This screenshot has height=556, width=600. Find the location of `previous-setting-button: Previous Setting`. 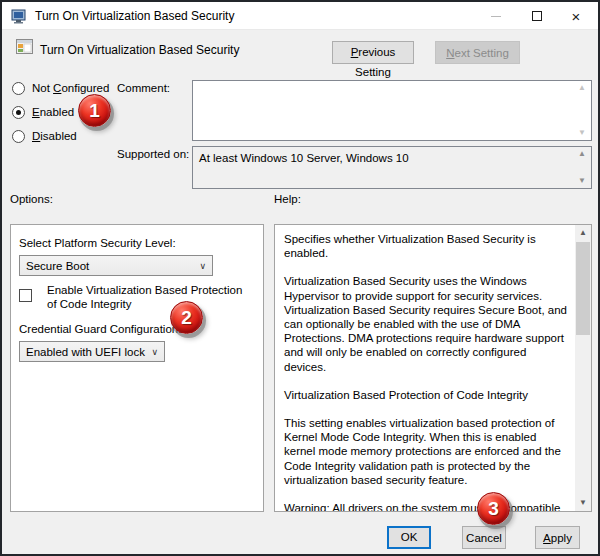

previous-setting-button: Previous Setting is located at coordinates (373, 52).